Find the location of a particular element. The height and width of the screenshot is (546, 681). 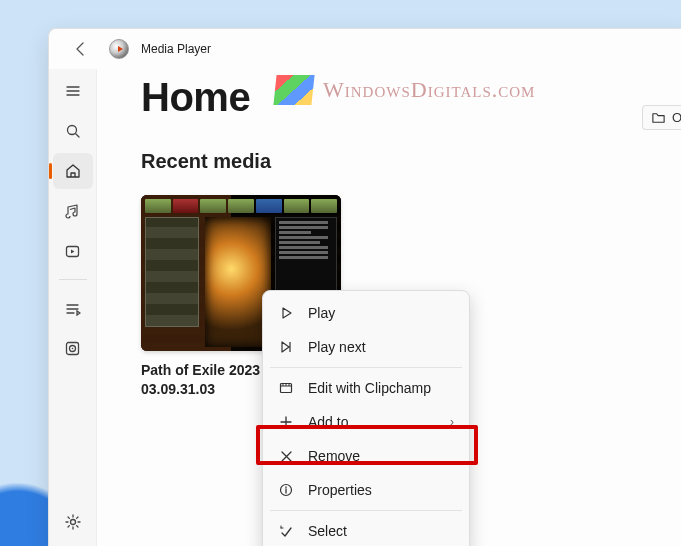

open-folder-button: O is located at coordinates (662, 118).